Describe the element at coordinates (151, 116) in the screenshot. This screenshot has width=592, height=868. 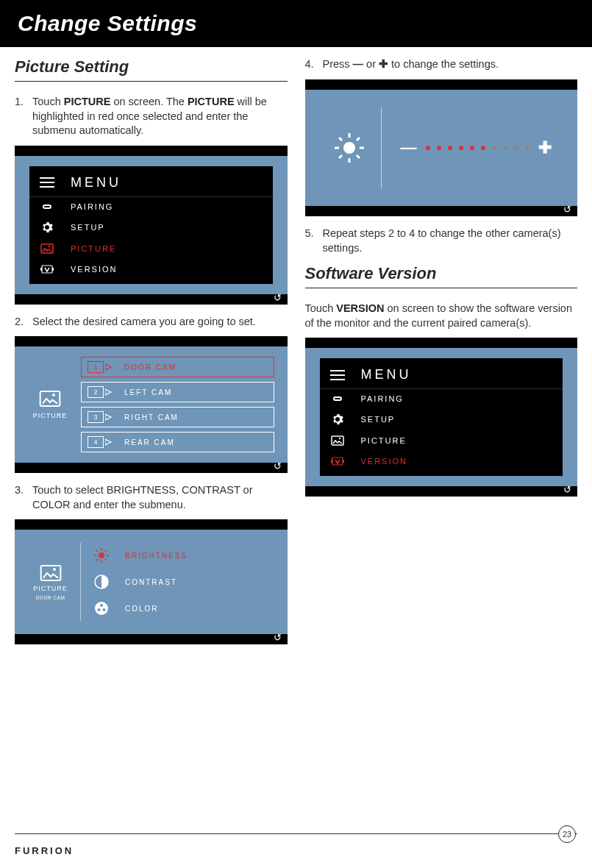
I see `steps-list-left: Touch PICTURE on screen. The PICTURE wil…` at that location.